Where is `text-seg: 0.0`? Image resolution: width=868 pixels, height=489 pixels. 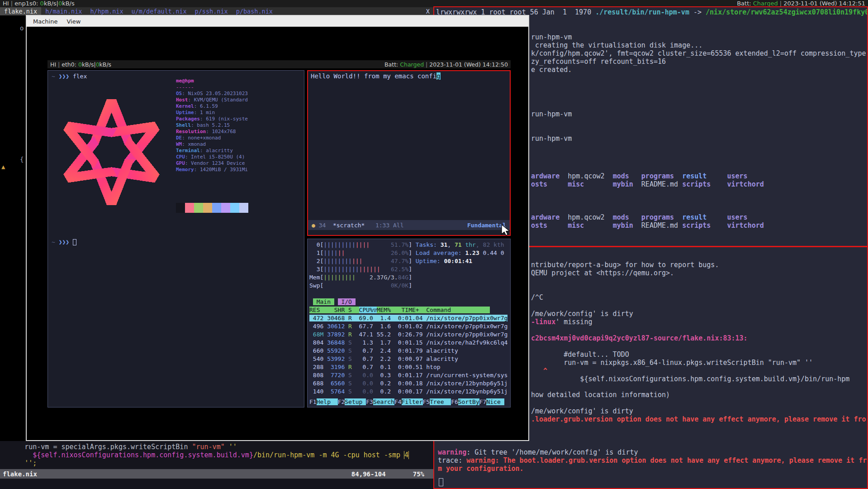 text-seg: 0.0 is located at coordinates (367, 383).